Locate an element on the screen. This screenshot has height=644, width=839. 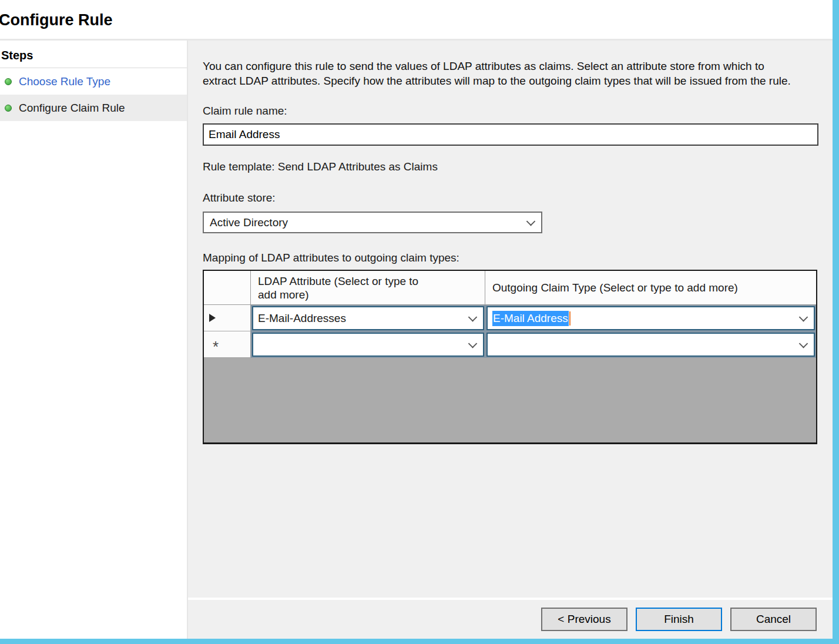
outgoing-claim-type-dropdown-row2 is located at coordinates (651, 344).